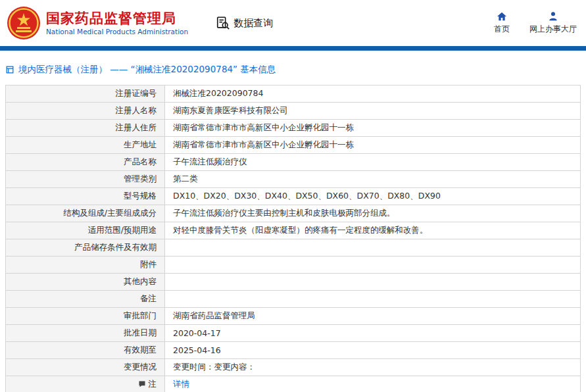  Describe the element at coordinates (373, 351) in the screenshot. I see `field-value: 2025-04-16` at that location.